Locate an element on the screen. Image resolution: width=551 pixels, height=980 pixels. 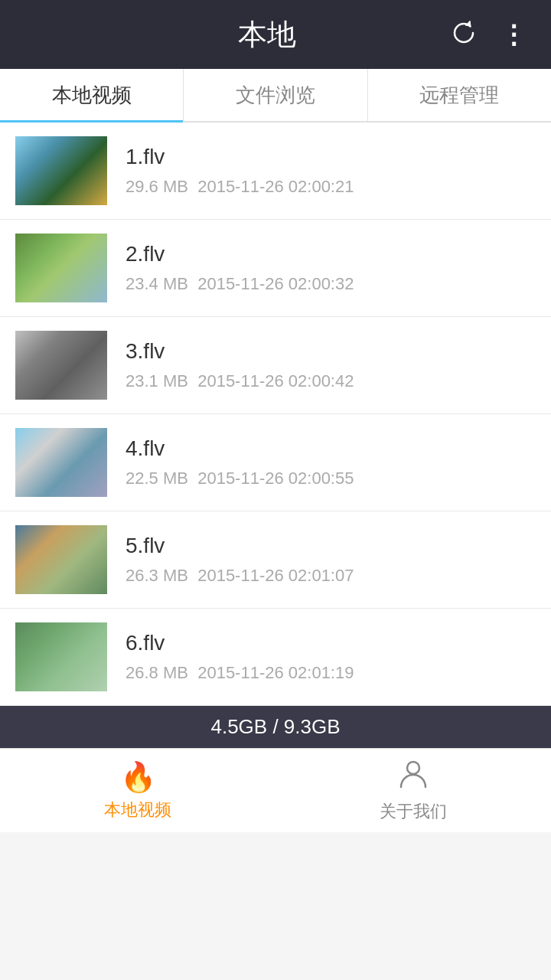
file-info: 4.flv 22.5 MB 2015-11-26 02:00:55 is located at coordinates (331, 462).